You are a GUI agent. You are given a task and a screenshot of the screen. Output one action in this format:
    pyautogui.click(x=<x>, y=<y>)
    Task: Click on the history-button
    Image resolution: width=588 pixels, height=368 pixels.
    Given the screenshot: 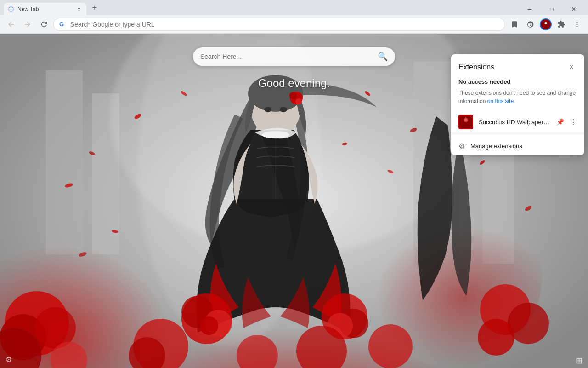 What is the action you would take?
    pyautogui.click(x=530, y=24)
    